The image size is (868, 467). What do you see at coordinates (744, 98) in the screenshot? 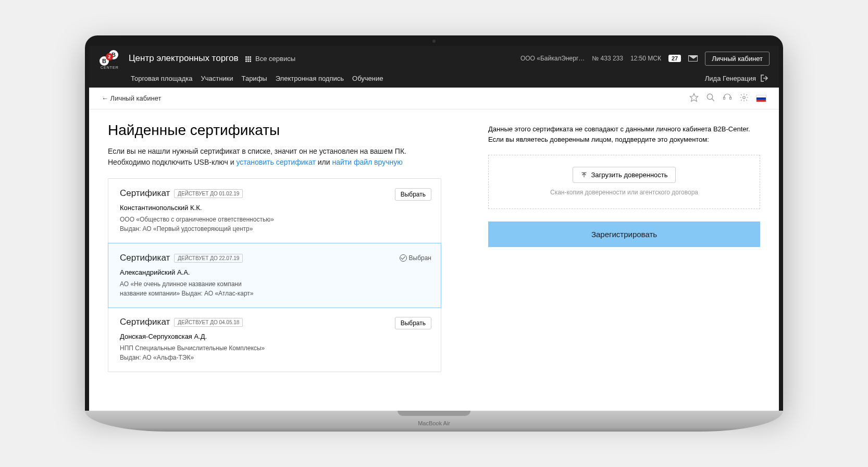
I see `gear-icon` at bounding box center [744, 98].